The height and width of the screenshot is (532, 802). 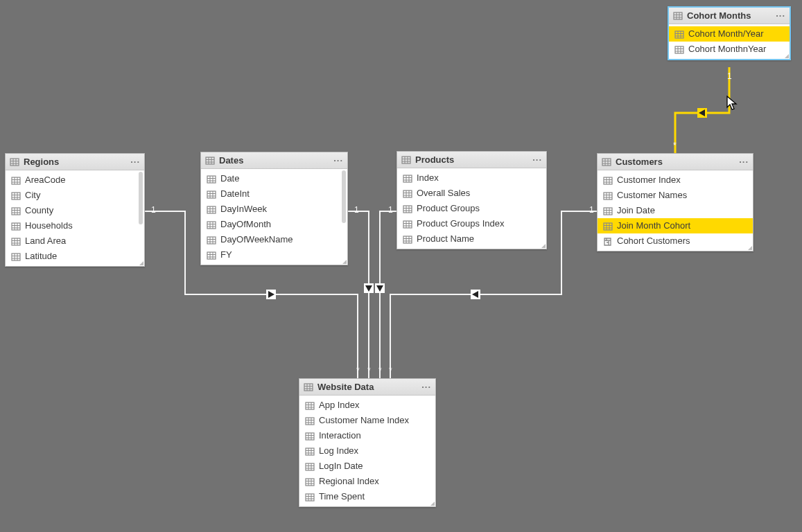 I want to click on field-label: Latitude, so click(x=41, y=256).